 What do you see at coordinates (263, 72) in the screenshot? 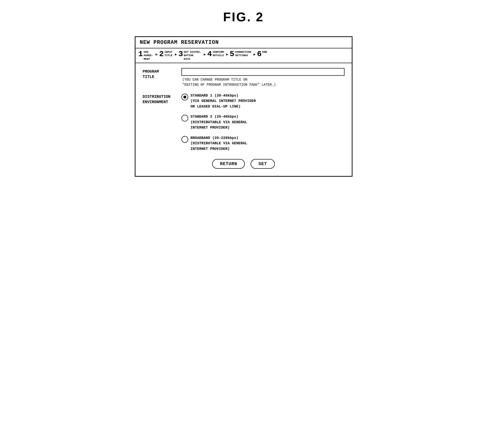
I see `program-title-input` at bounding box center [263, 72].